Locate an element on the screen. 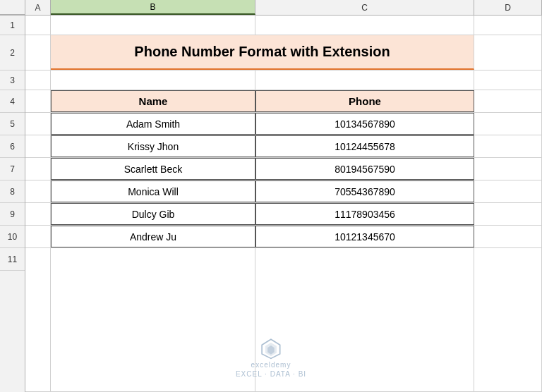 This screenshot has width=542, height=392. cell-c10: 10121345670 is located at coordinates (365, 237).